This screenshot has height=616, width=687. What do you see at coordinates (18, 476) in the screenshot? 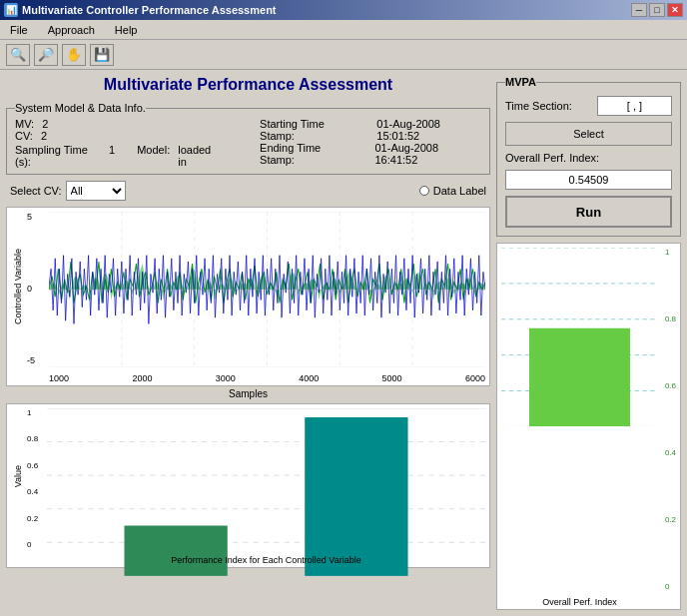
I see `bar-y-axis-label: Value` at bounding box center [18, 476].